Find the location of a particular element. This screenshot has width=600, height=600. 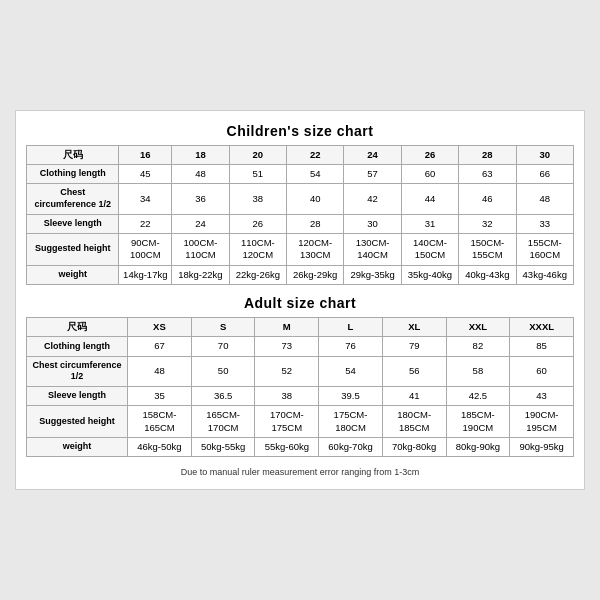

cell-value: 70kg-80kg is located at coordinates (414, 448).